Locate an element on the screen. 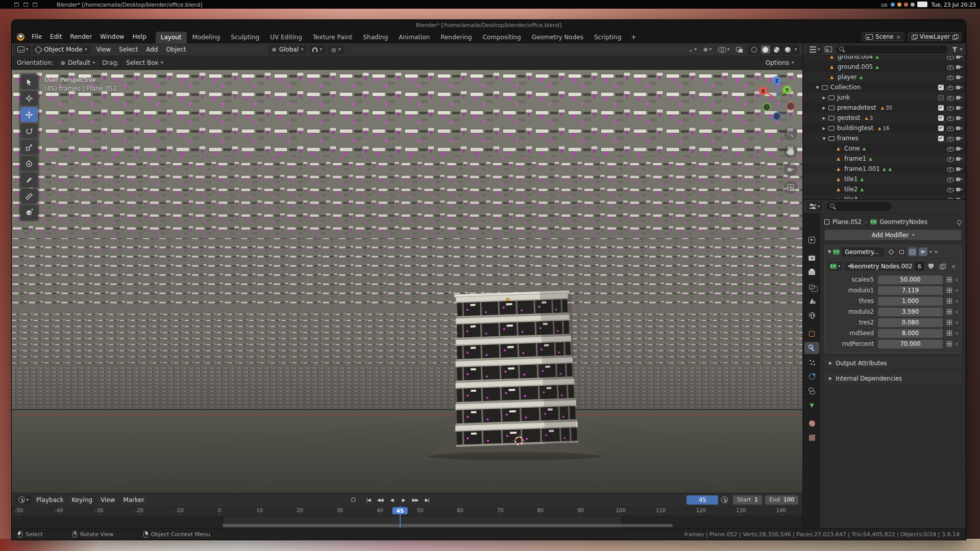 This screenshot has width=980, height=551. preview-range-toggle is located at coordinates (725, 500).